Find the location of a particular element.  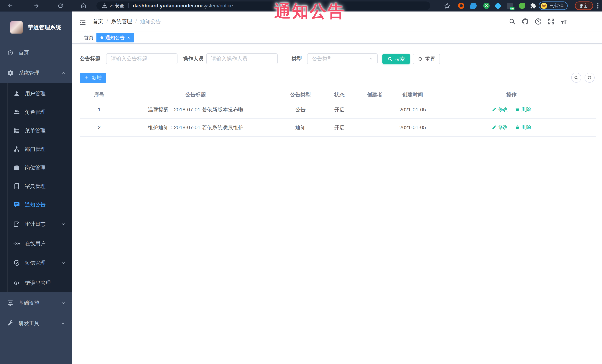

bookmark-star-icon is located at coordinates (447, 6).